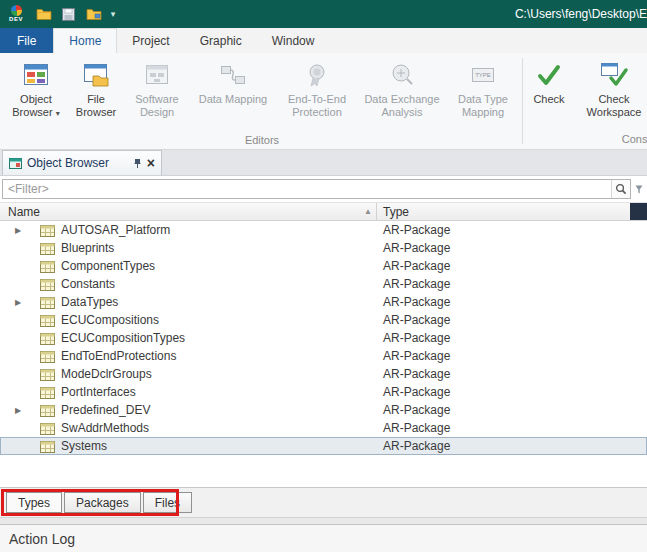  What do you see at coordinates (307, 189) in the screenshot?
I see `filter-input` at bounding box center [307, 189].